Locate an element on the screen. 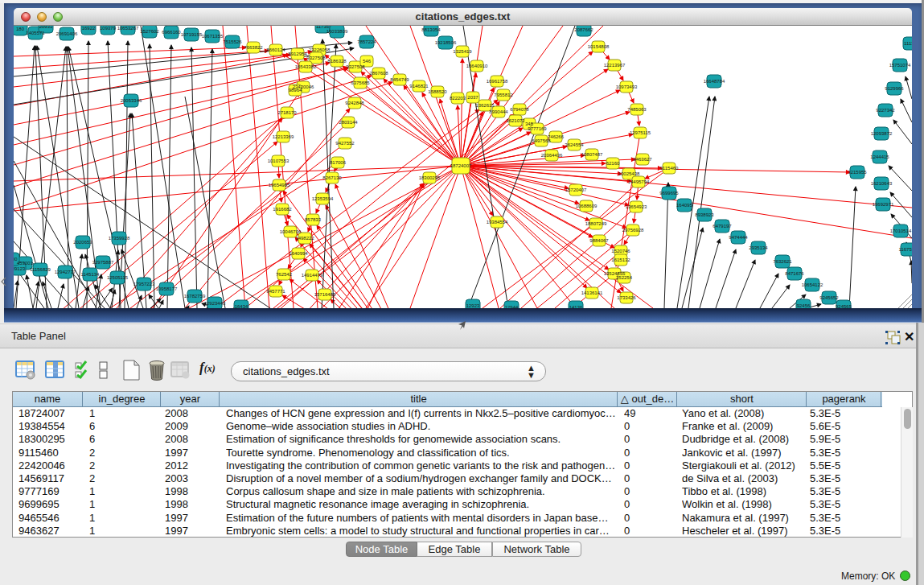 The height and width of the screenshot is (585, 924). svg-text: 10653267 is located at coordinates (129, 28).